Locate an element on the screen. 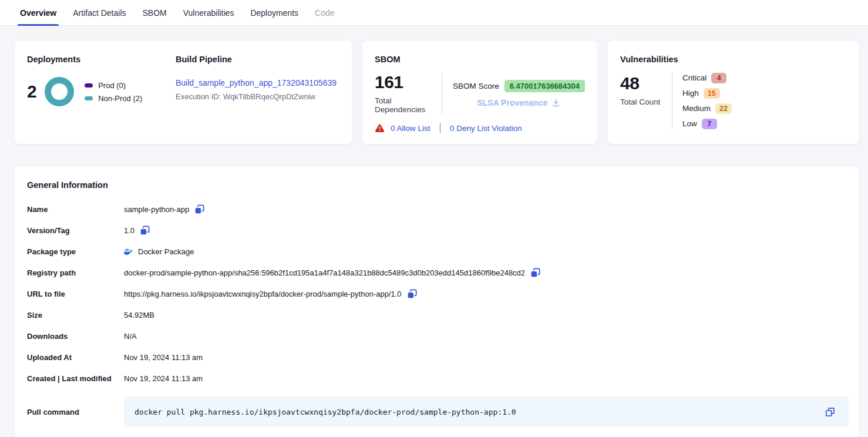 The height and width of the screenshot is (437, 868). deny-list-violation-link: 0 Deny List Violation is located at coordinates (486, 128).